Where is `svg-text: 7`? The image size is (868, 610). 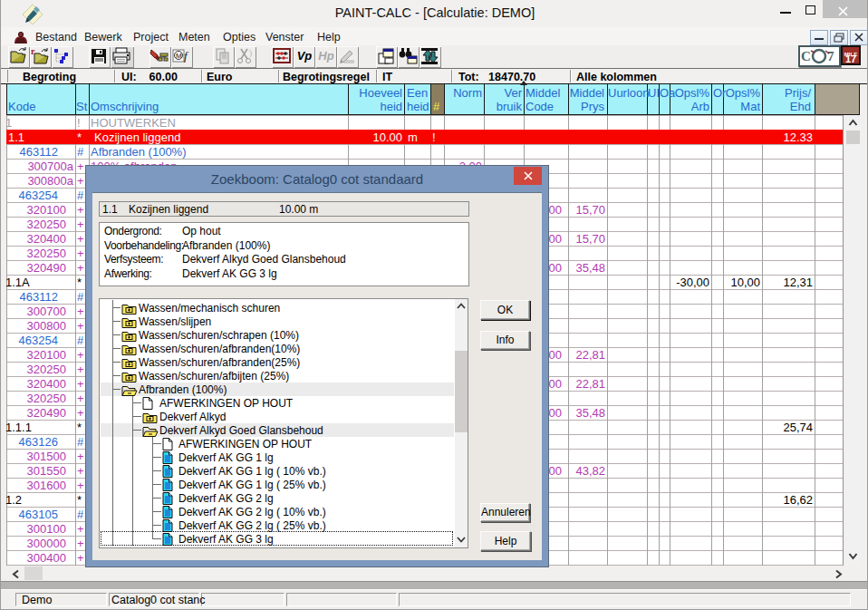
svg-text: 7 is located at coordinates (831, 56).